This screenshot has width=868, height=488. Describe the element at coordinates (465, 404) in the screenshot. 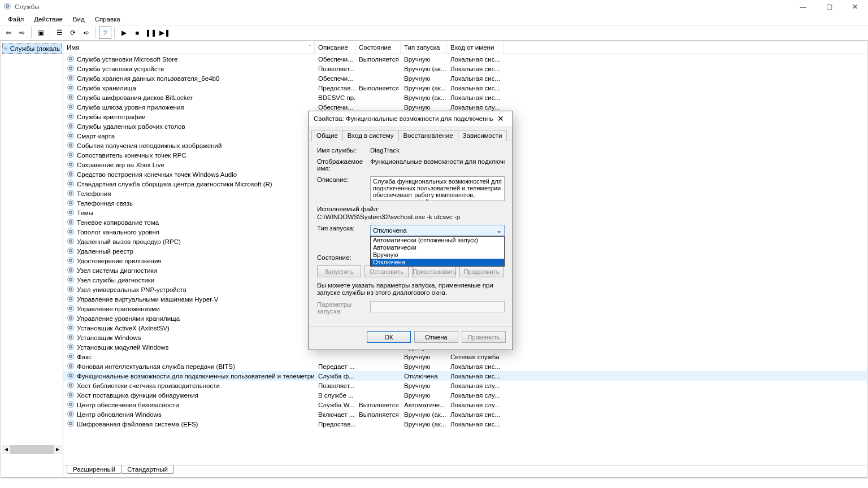

I see `service-row: Центр обеспечения безопасностиСлужба W..…` at that location.